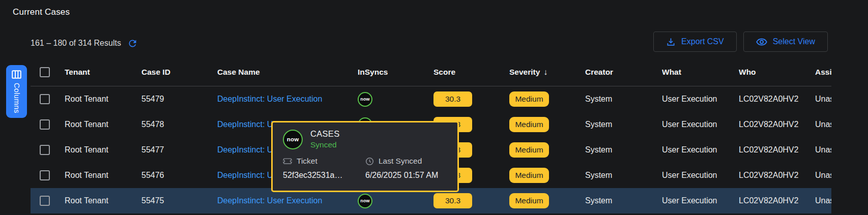 This screenshot has height=215, width=868. I want to click on header-insyncs: InSyncs, so click(396, 72).